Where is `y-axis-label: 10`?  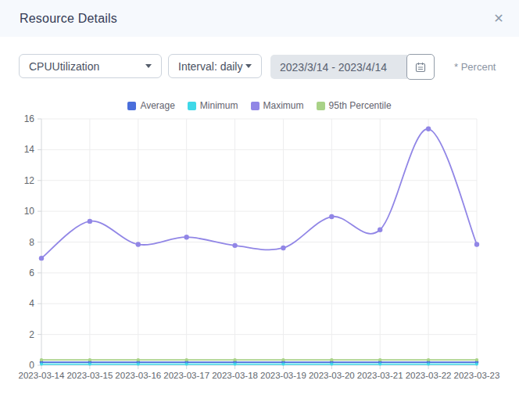 y-axis-label: 10 is located at coordinates (30, 211).